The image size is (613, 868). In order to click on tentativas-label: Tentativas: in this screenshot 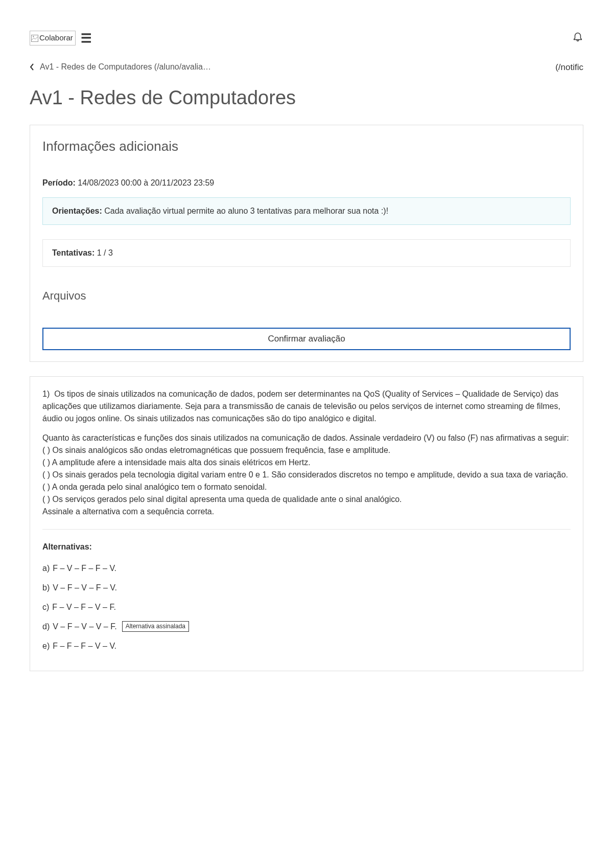, I will do `click(74, 253)`.